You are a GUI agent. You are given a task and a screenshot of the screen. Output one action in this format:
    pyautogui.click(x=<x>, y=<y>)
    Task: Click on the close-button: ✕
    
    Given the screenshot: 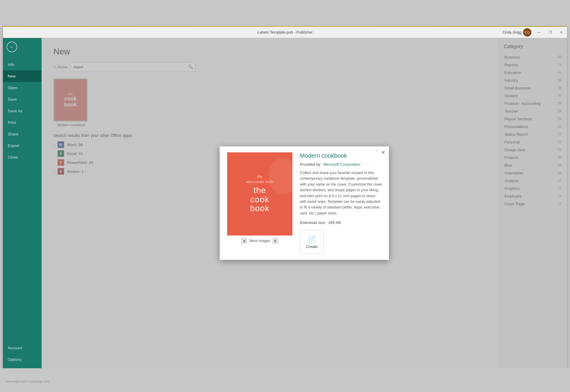 What is the action you would take?
    pyautogui.click(x=561, y=32)
    